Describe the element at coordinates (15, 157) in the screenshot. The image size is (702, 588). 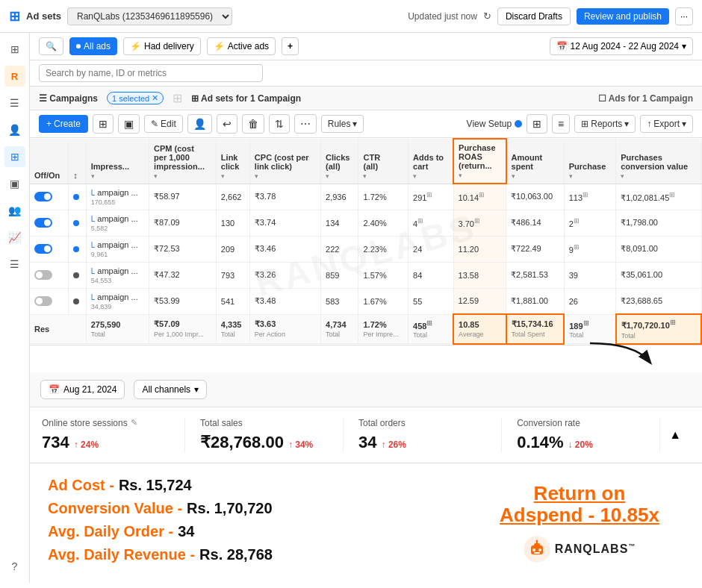
I see `sidebar-icon-grid2: ⊞` at that location.